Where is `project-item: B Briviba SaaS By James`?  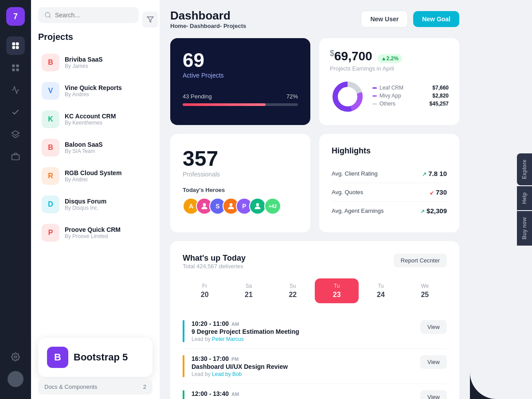
project-item: B Briviba SaaS By James is located at coordinates (95, 63).